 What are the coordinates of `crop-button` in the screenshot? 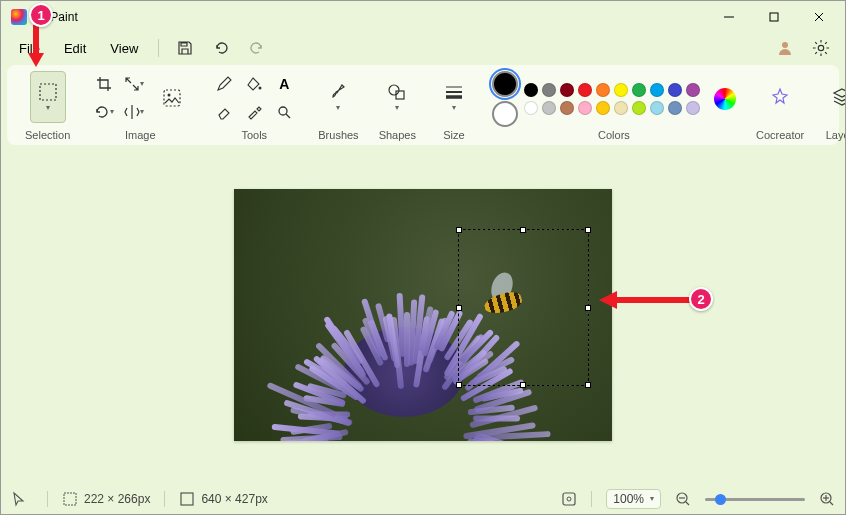 It's located at (104, 84).